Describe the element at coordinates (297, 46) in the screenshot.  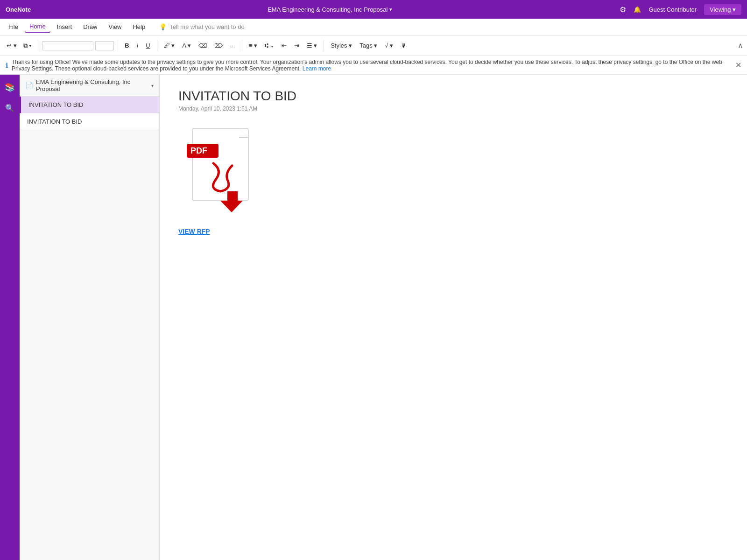
I see `indent-more-button: ⇥` at that location.